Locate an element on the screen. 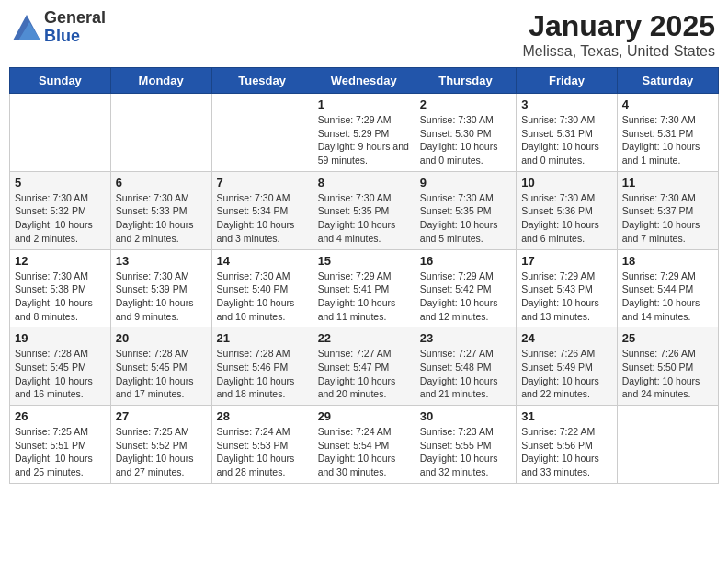 This screenshot has width=728, height=563. calendar-cell: 6Sunrise: 7:30 AMSunset: 5:33 PMDaylight… is located at coordinates (161, 210).